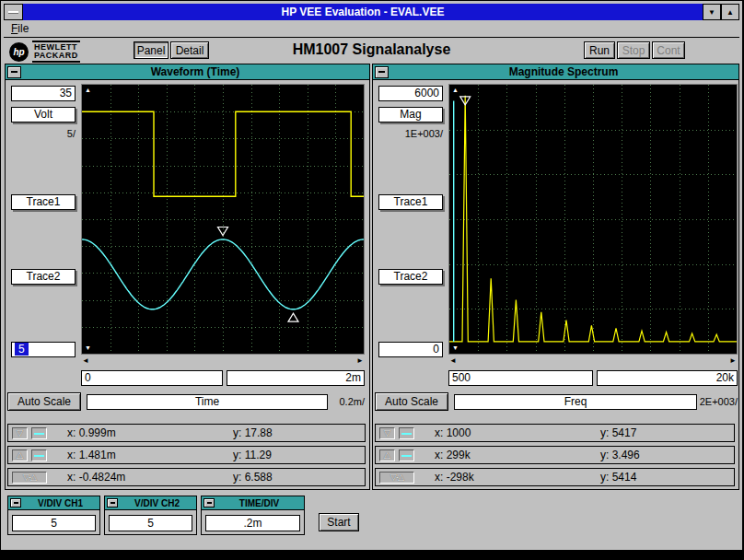 The image size is (744, 560). Describe the element at coordinates (599, 50) in the screenshot. I see `run-button: Run` at that location.